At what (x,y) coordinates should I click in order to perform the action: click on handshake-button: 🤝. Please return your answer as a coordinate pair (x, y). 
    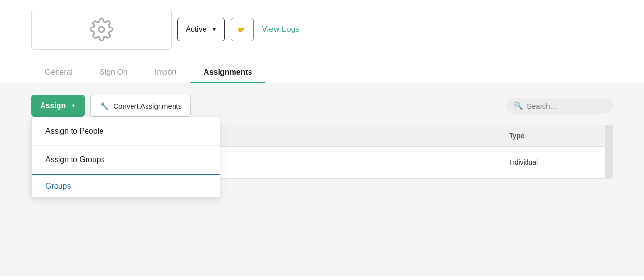
    Looking at the image, I should click on (242, 29).